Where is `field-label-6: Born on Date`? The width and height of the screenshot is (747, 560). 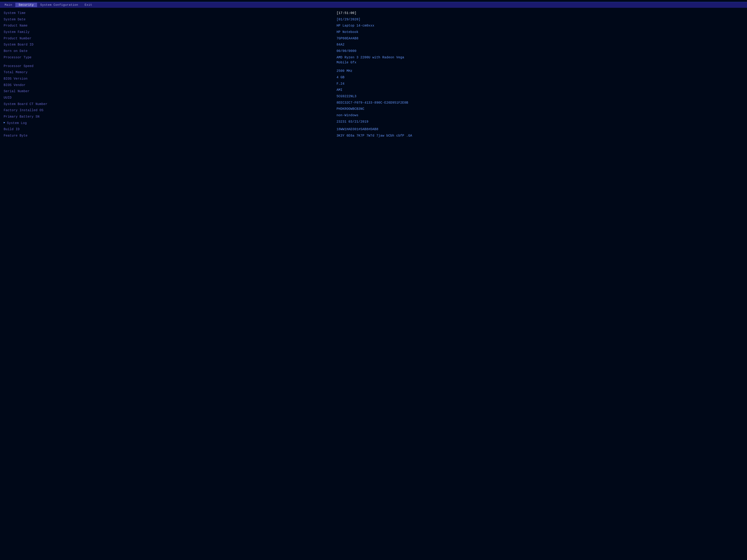 field-label-6: Born on Date is located at coordinates (170, 51).